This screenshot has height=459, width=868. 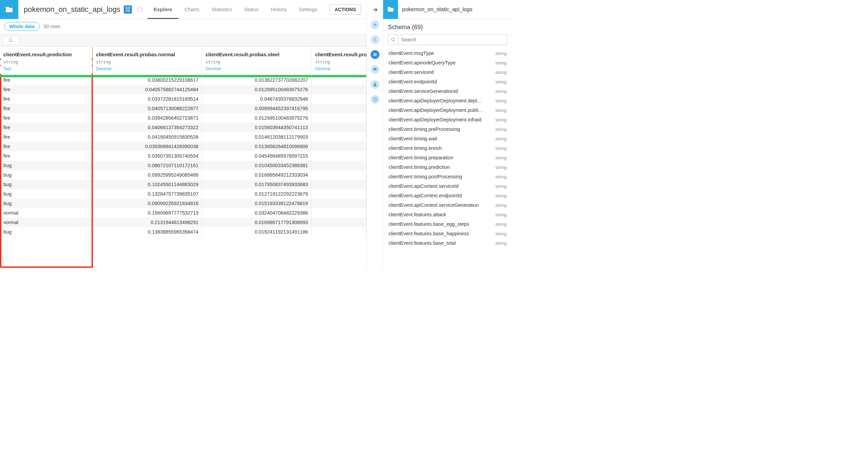 What do you see at coordinates (192, 9) in the screenshot?
I see `tab-charts: Charts` at bounding box center [192, 9].